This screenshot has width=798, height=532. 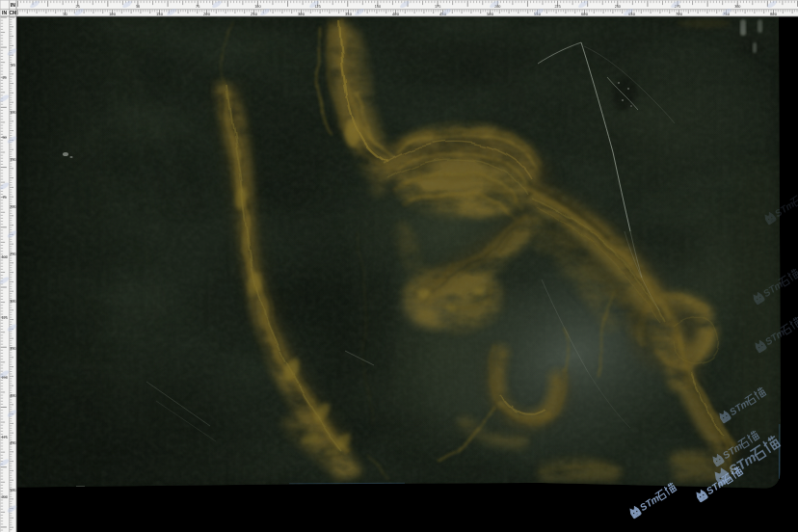 What do you see at coordinates (557, 7) in the screenshot?
I see `svg-text: 225` at bounding box center [557, 7].